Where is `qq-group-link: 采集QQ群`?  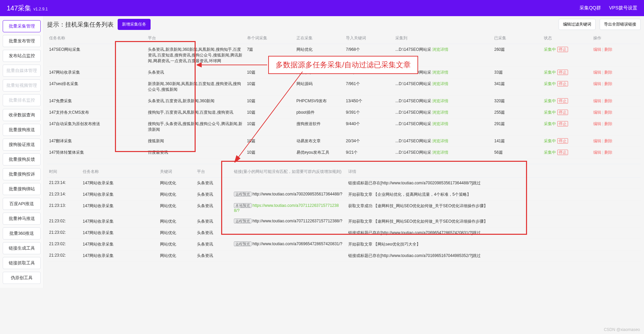 qq-group-link: 采集QQ群 is located at coordinates (590, 8).